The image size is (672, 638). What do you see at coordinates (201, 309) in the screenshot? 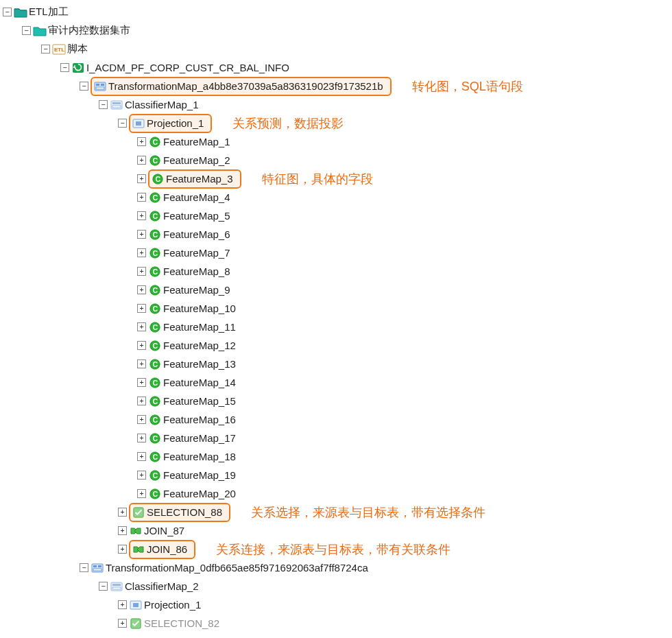
I see `tree-node-featuremap-10: FeatureMap_10` at bounding box center [201, 309].